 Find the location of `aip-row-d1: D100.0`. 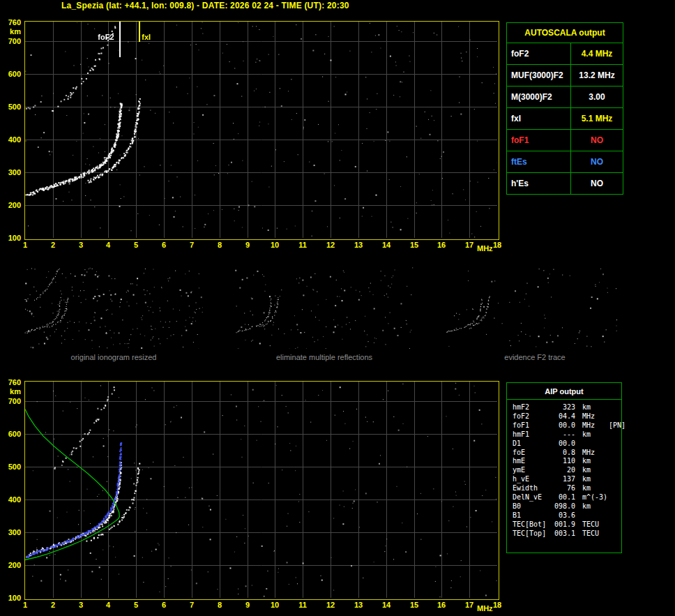

aip-row-d1: D100.0 is located at coordinates (566, 444).